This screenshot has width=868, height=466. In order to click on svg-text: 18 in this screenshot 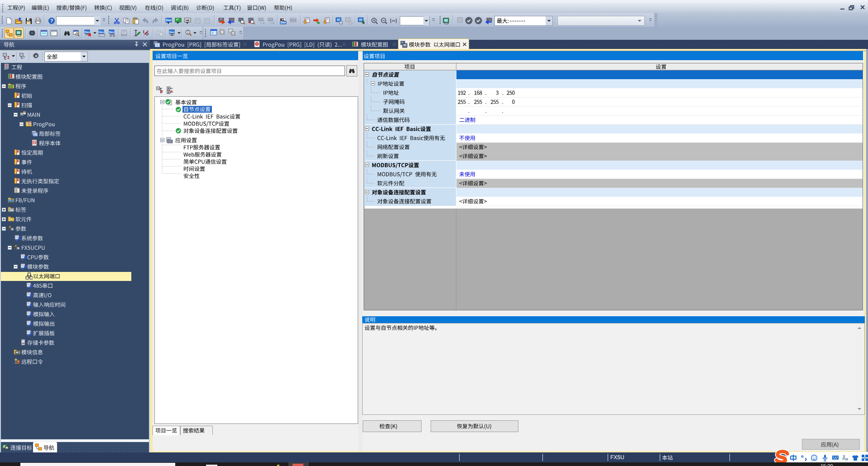, I will do `click(846, 459)`.